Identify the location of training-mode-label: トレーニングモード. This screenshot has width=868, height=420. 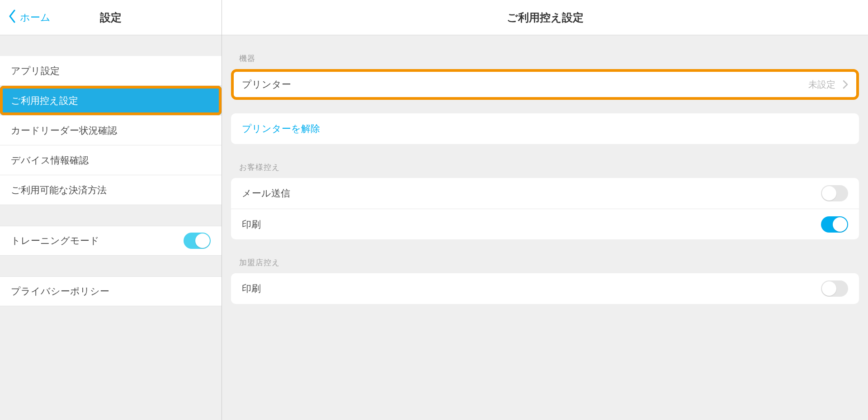
(55, 241).